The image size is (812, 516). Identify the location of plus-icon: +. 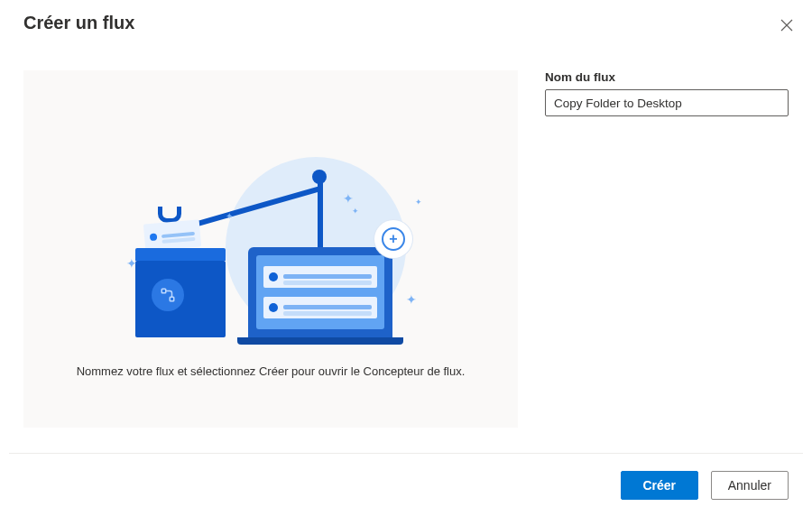
(393, 239).